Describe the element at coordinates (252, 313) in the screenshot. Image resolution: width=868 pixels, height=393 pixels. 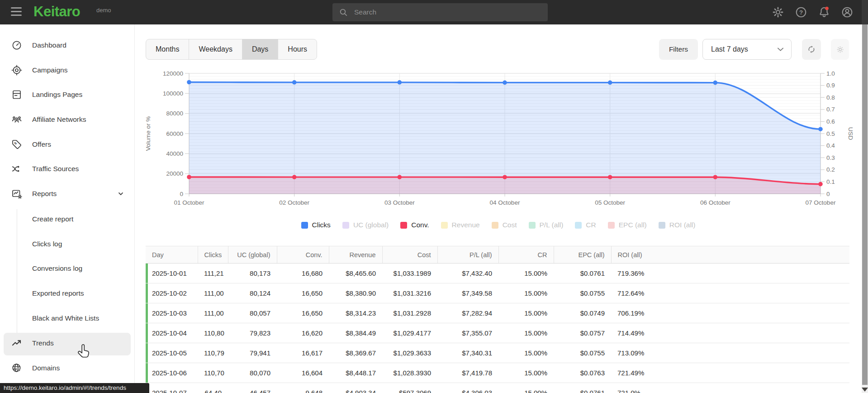
I see `table-cell: 80,057` at that location.